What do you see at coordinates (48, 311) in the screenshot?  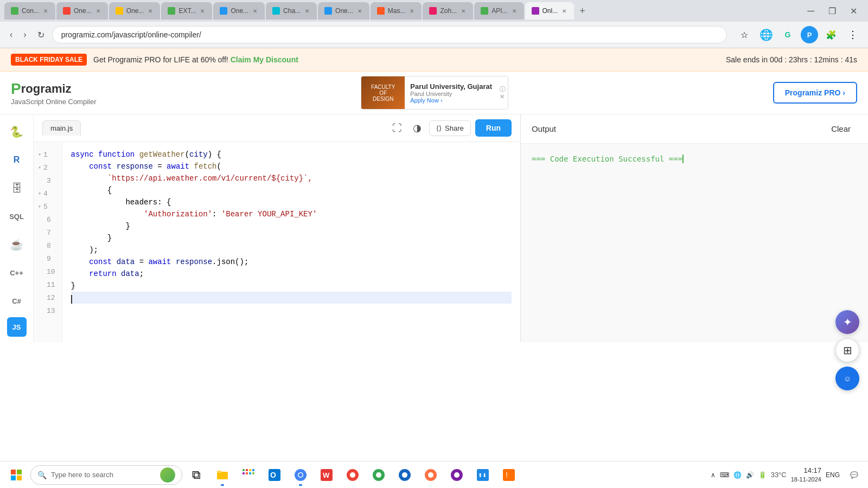 I see `line-num-13: 13` at bounding box center [48, 311].